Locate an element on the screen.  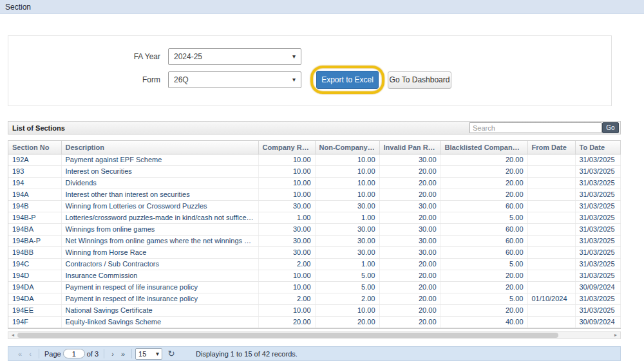
table-row: 194BA-PNet Winnings from online games wh… is located at coordinates (314, 241).